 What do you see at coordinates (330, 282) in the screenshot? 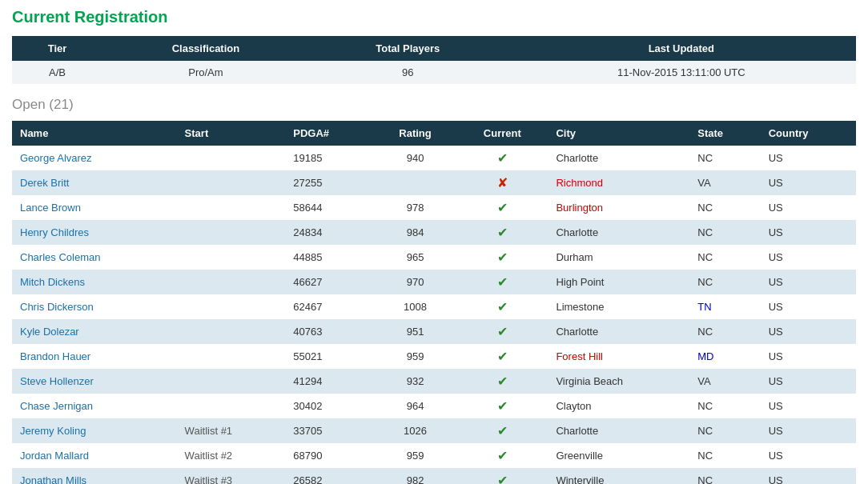
I see `player-pdga: 46627` at bounding box center [330, 282].